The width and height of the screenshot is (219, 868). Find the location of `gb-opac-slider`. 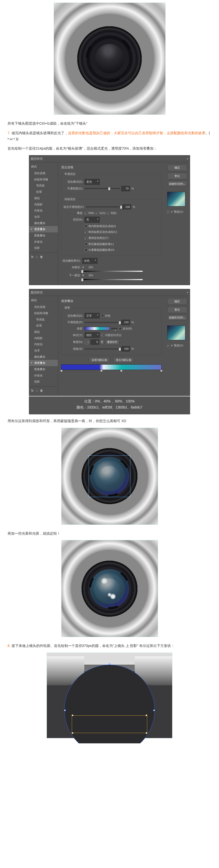

gb-opac-slider is located at coordinates (102, 323).